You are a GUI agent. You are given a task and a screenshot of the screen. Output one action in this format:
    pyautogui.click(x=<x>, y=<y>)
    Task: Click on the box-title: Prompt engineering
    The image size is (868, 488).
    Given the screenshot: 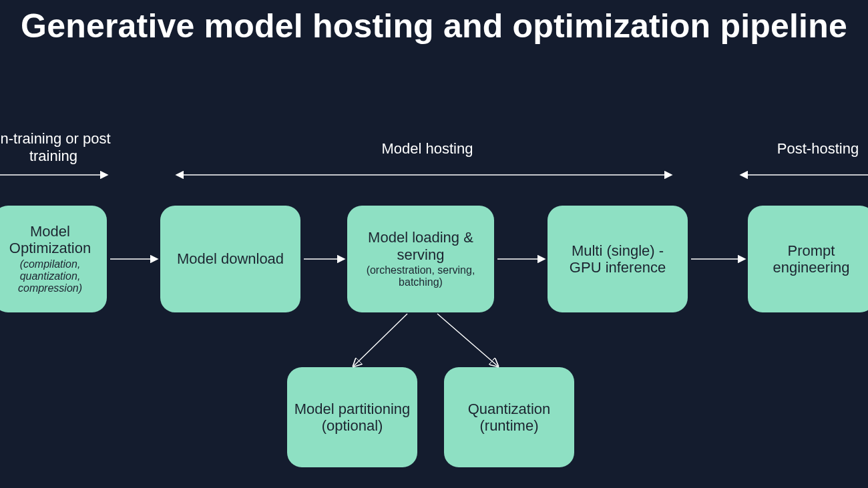 What is the action you would take?
    pyautogui.click(x=811, y=259)
    